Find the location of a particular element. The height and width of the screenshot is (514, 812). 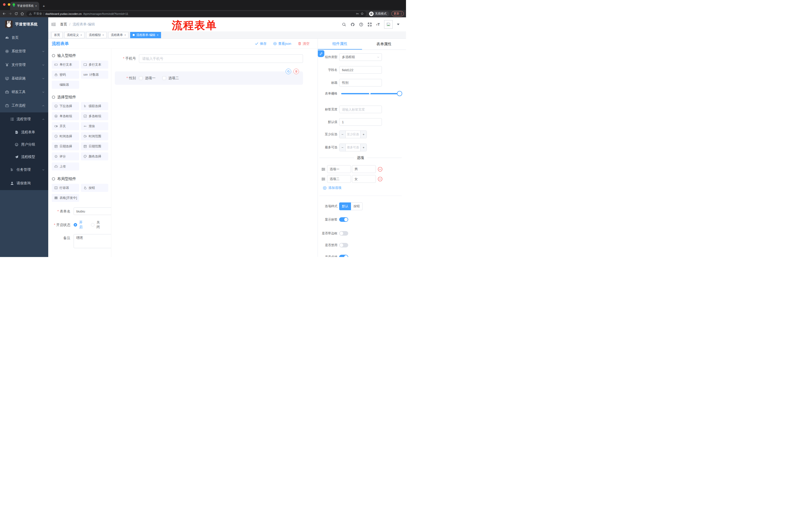

search-icon is located at coordinates (344, 24).